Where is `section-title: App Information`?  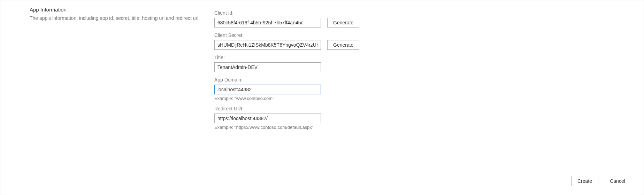
section-title: App Information is located at coordinates (117, 10).